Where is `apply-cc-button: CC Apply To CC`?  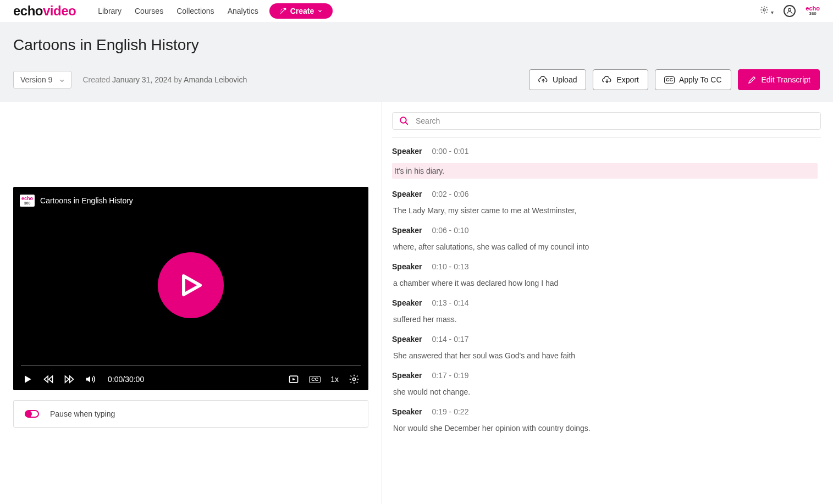 apply-cc-button: CC Apply To CC is located at coordinates (693, 80).